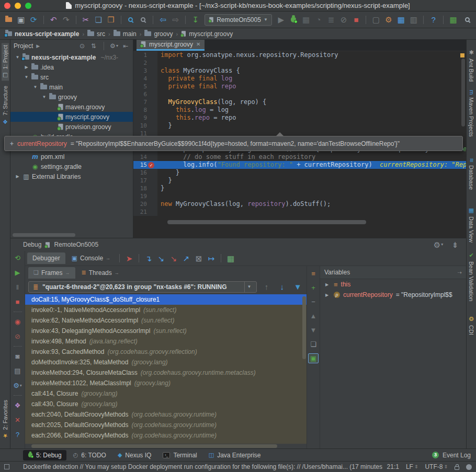  I want to click on move-watch-up-icon: ▲, so click(313, 316).